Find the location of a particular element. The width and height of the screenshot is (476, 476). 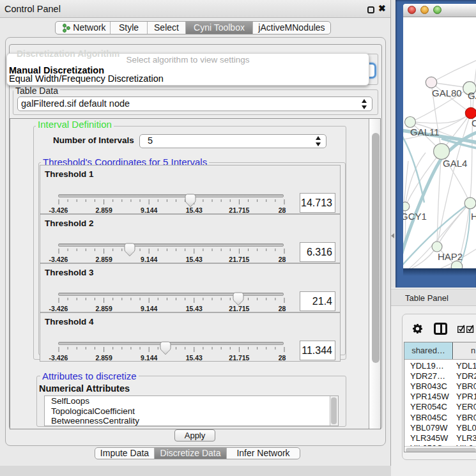

svg-text: GA is located at coordinates (472, 96).